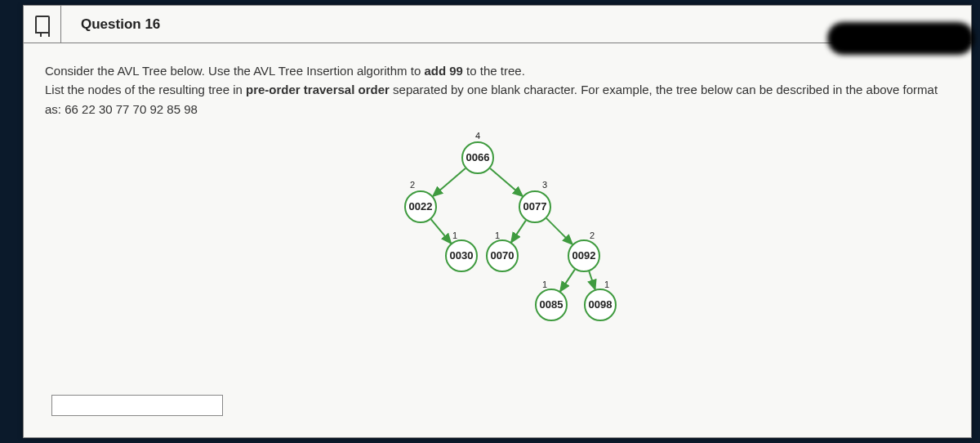 The width and height of the screenshot is (980, 443). I want to click on tree-node-0098: 0098, so click(600, 305).